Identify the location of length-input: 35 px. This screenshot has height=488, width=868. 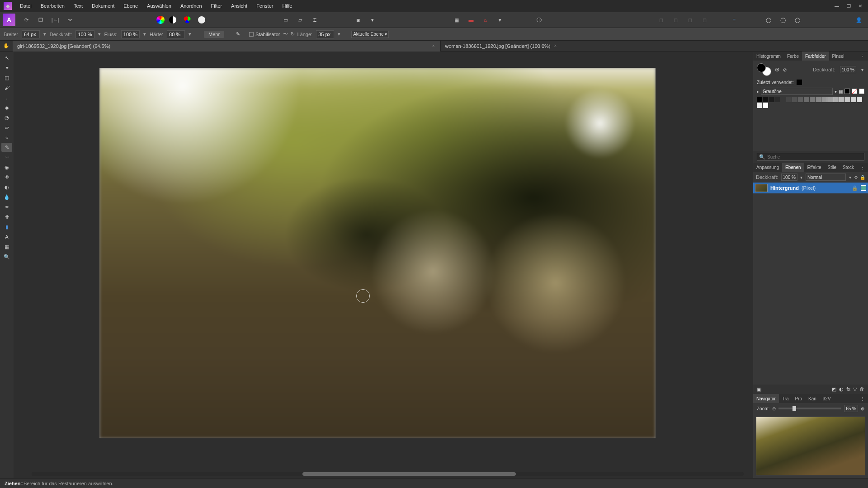
(325, 34).